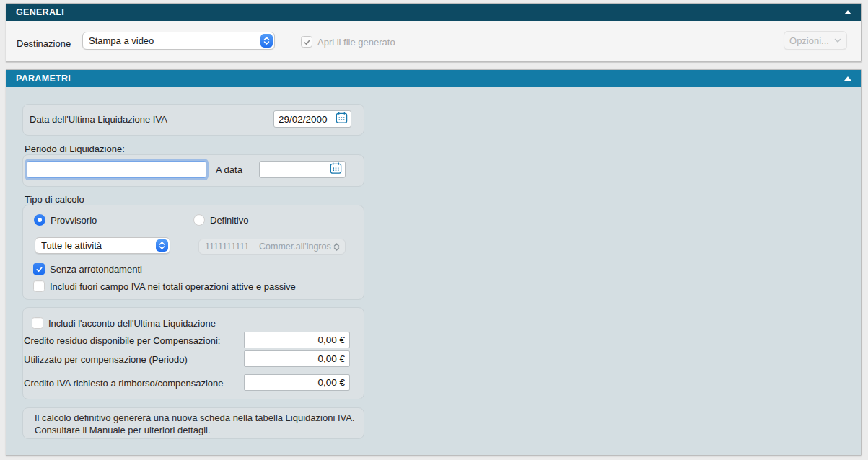 The height and width of the screenshot is (460, 868). I want to click on activities-dropdown-value: Tutte le attività, so click(97, 245).